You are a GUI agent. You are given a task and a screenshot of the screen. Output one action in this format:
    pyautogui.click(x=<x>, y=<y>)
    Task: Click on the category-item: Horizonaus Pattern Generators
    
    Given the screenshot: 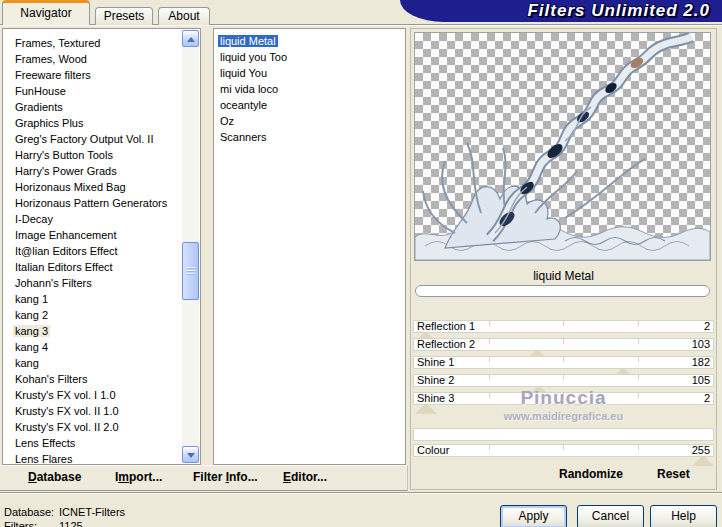 What is the action you would take?
    pyautogui.click(x=106, y=203)
    